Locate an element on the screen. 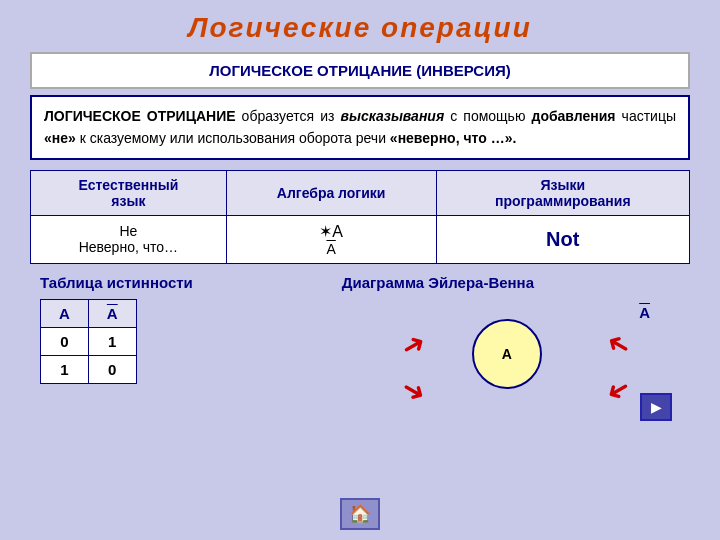  truth-table-cell-abar1: 0 is located at coordinates (112, 369).